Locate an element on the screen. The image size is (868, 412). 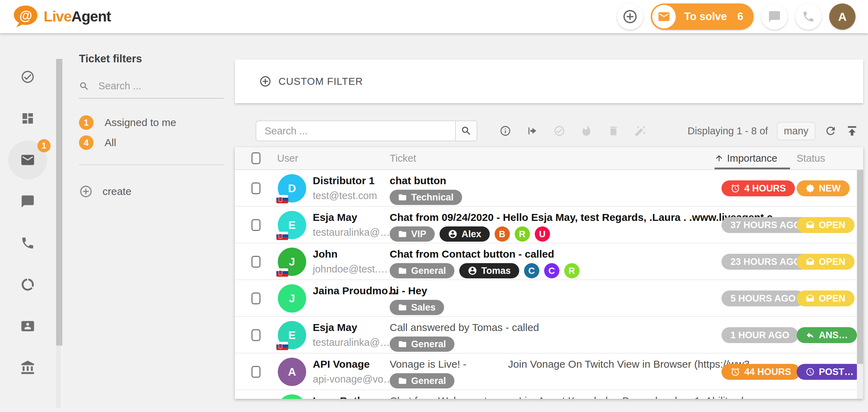
add-new-button is located at coordinates (630, 17).